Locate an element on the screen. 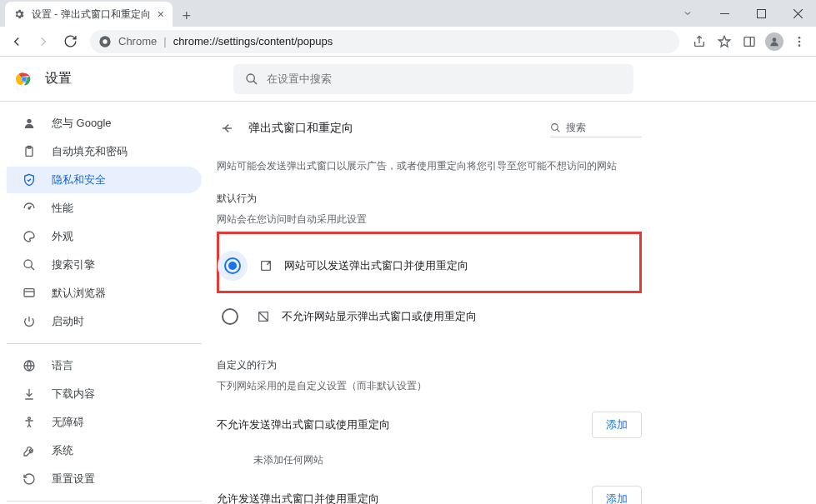  browser-tab: 设置 - 弹出式窗口和重定向 × is located at coordinates (88, 14).